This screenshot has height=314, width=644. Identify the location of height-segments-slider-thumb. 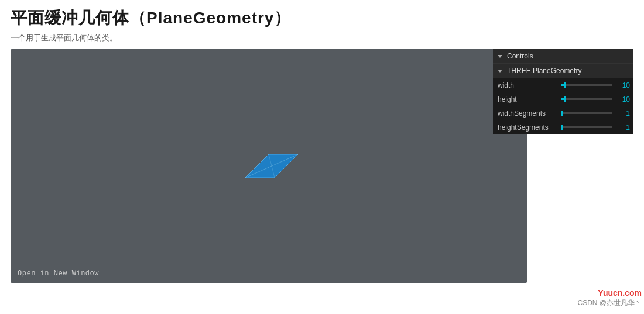
(562, 127).